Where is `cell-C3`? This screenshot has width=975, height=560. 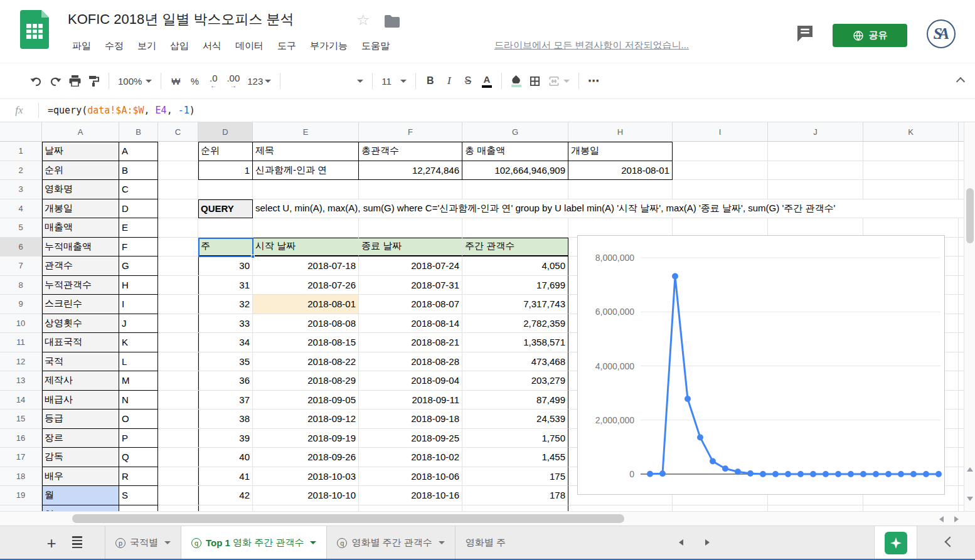 cell-C3 is located at coordinates (178, 189).